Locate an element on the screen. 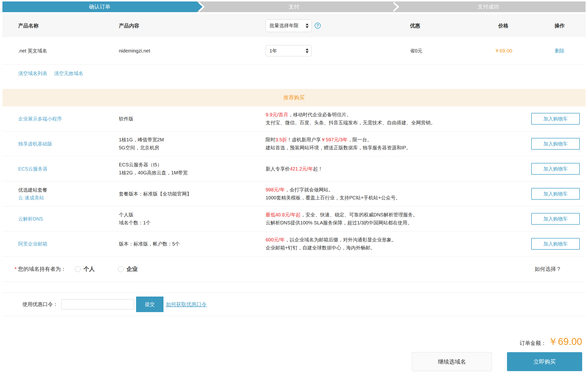  step-2: 支付 is located at coordinates (294, 7).